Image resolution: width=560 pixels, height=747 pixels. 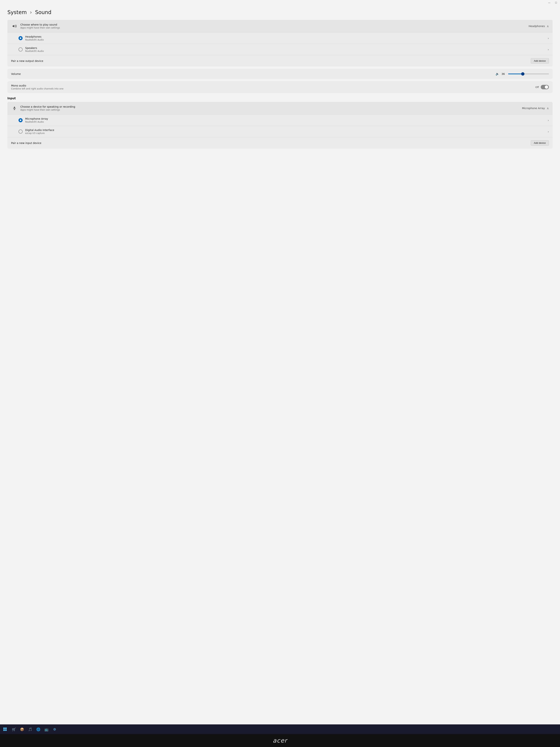 I want to click on input-header-right: Microphone Array ∧, so click(x=535, y=108).